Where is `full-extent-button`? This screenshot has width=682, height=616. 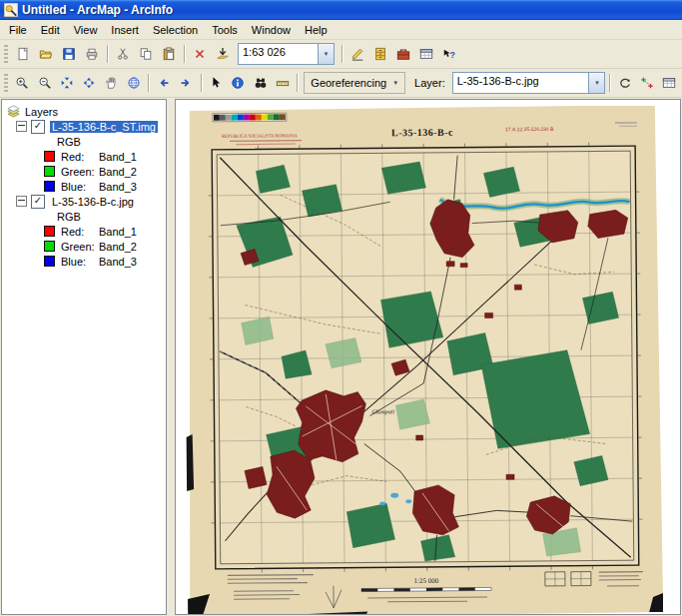 full-extent-button is located at coordinates (134, 83).